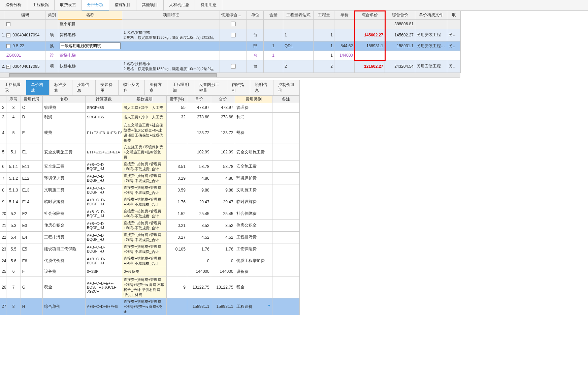 Image resolution: width=588 pixels, height=380 pixels. I want to click on sub-tab-工程量明细: 工程量明细, so click(181, 88).